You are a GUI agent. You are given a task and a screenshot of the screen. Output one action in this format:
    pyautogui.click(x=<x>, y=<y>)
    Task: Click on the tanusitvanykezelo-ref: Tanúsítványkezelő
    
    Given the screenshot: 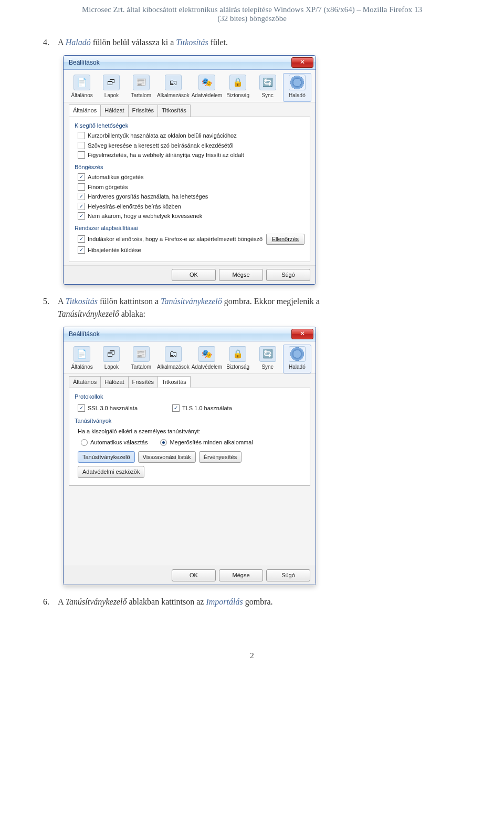 What is the action you would take?
    pyautogui.click(x=97, y=602)
    